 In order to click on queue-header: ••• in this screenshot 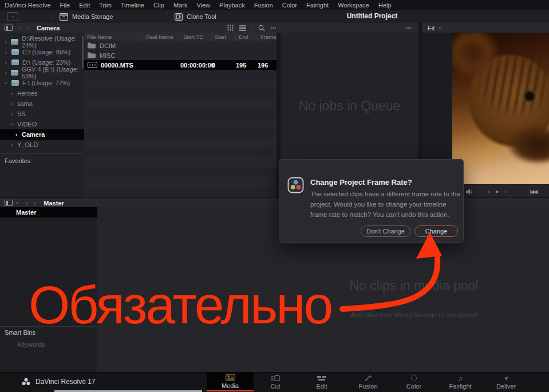, I will do `click(349, 27)`.